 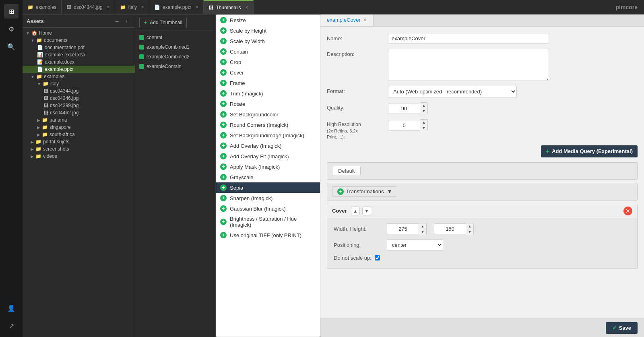 What do you see at coordinates (175, 37) in the screenshot?
I see `thumb-item-content: content` at bounding box center [175, 37].